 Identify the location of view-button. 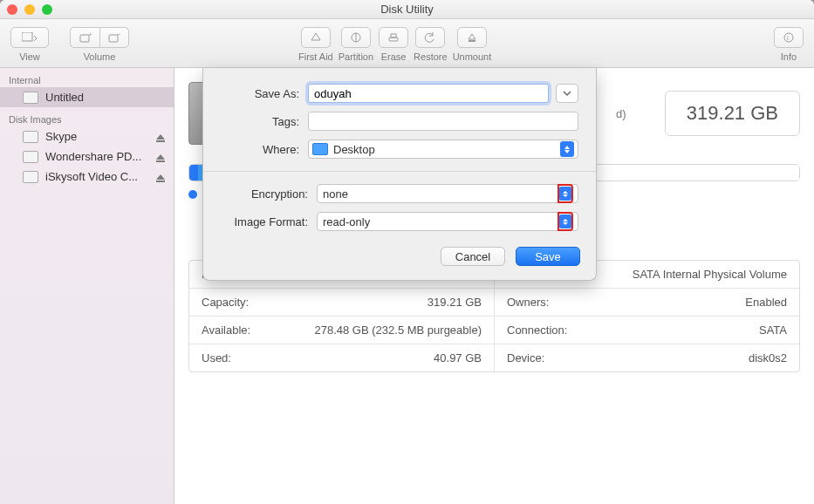
(30, 37).